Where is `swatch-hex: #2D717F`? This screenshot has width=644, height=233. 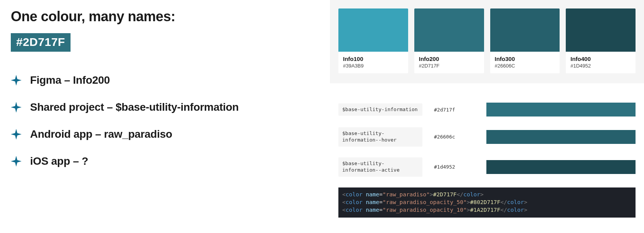
swatch-hex: #2D717F is located at coordinates (449, 66).